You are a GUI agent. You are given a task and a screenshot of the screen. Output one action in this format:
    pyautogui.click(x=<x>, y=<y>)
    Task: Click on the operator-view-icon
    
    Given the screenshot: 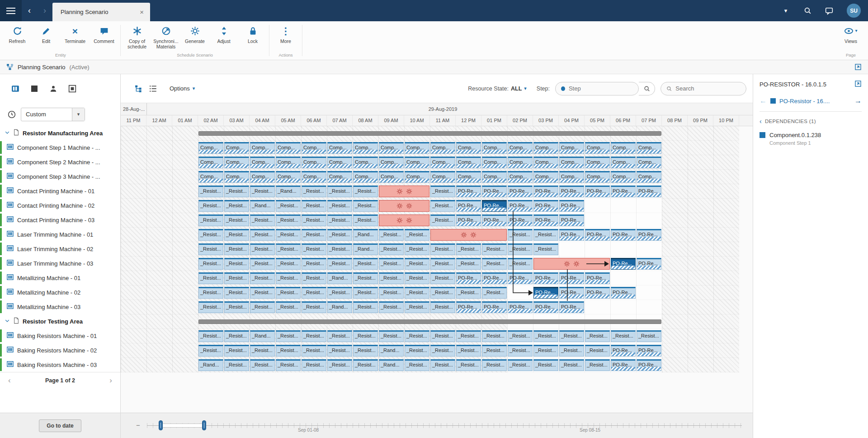 What is the action you would take?
    pyautogui.click(x=53, y=89)
    